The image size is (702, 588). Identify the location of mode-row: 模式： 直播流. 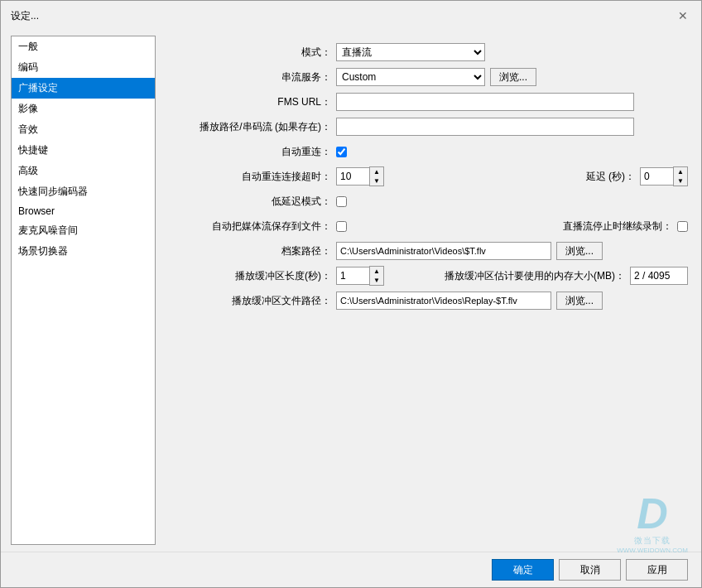
(427, 52).